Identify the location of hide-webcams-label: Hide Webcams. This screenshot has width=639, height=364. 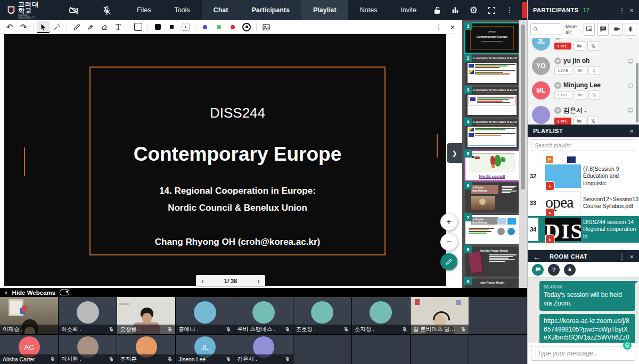
(34, 293).